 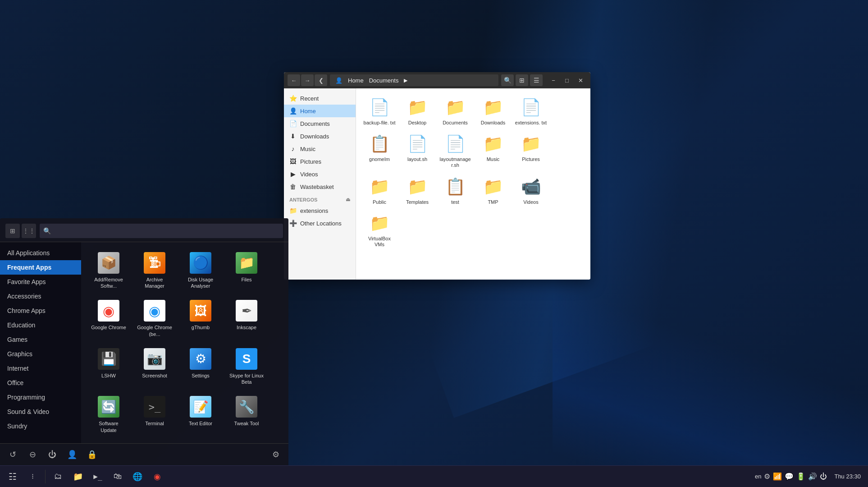 I want to click on sidebar-item-sound-video: Sound & Video, so click(x=41, y=412).